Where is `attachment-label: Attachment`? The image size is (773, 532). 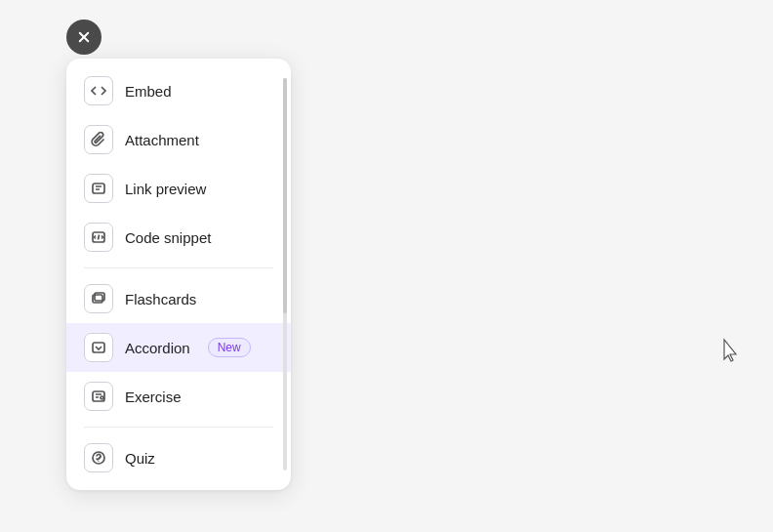
attachment-label: Attachment is located at coordinates (162, 141).